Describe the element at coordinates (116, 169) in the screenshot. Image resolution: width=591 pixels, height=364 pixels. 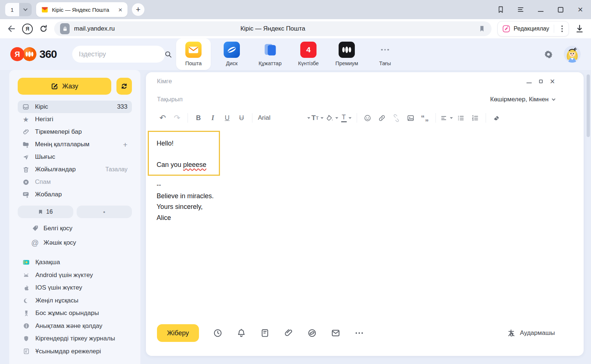
I see `clear-trash-button: Тазалау` at that location.